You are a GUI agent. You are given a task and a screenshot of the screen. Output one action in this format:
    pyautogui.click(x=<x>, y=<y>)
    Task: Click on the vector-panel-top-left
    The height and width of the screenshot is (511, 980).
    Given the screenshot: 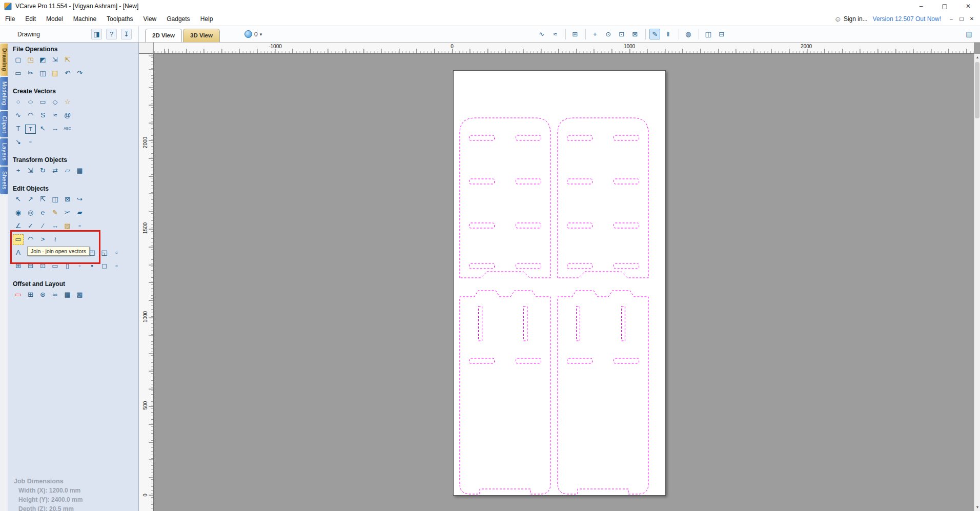 What is the action you would take?
    pyautogui.click(x=505, y=198)
    